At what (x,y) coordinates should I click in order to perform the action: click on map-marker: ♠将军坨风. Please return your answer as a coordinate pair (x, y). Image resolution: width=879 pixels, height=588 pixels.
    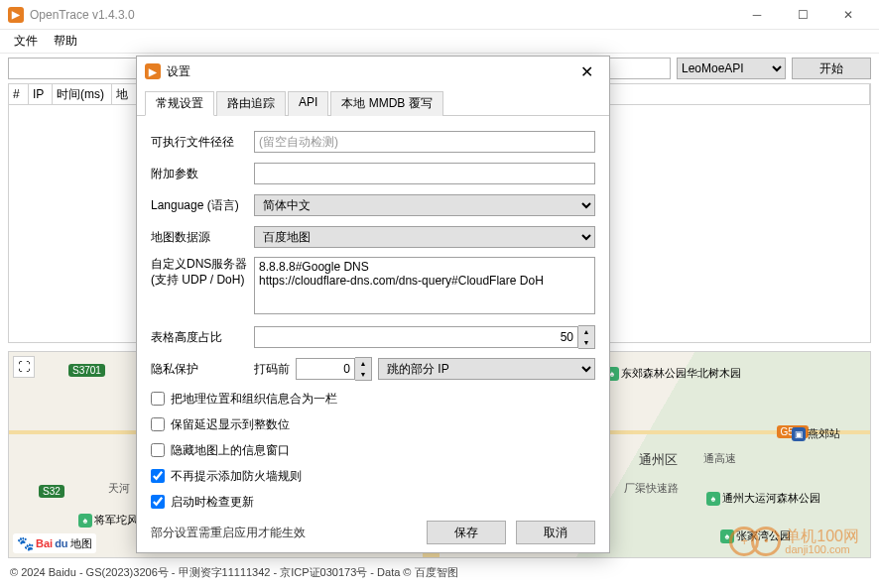
    Looking at the image, I should click on (108, 520).